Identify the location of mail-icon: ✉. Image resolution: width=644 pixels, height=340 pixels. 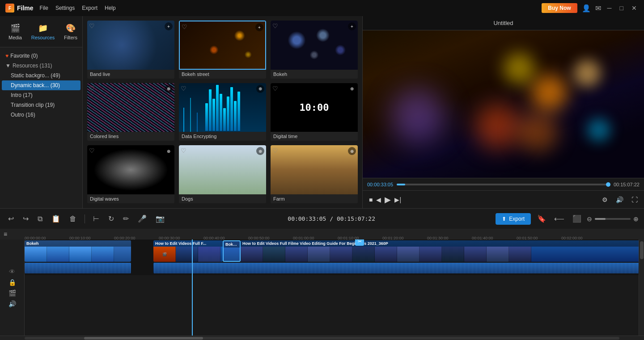
(598, 8).